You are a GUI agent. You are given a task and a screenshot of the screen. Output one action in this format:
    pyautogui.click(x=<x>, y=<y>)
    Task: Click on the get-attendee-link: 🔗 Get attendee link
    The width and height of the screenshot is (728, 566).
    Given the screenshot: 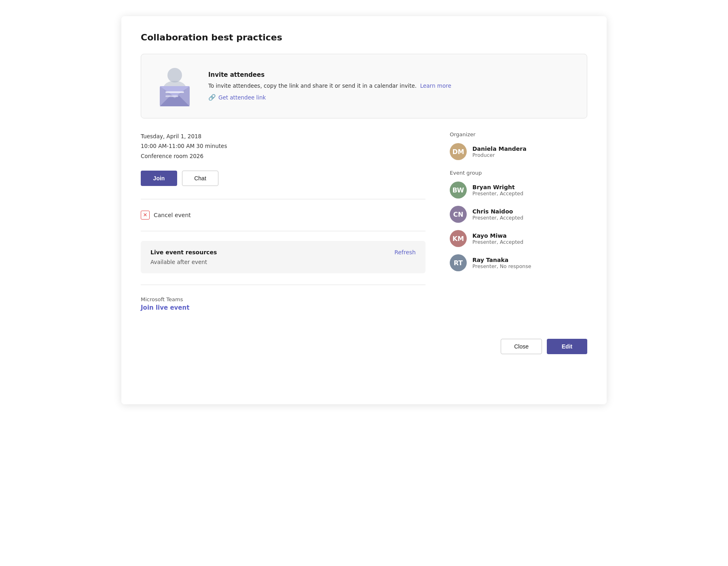 What is the action you would take?
    pyautogui.click(x=330, y=97)
    